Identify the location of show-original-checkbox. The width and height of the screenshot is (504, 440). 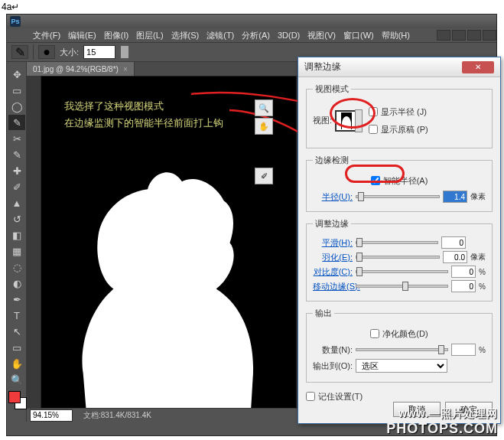
(373, 129).